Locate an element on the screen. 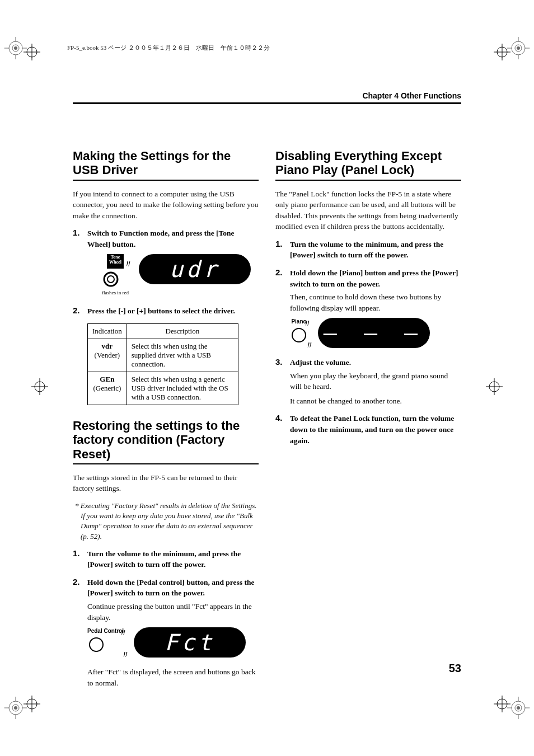  chapter-title: Chapter 4 Other Functions is located at coordinates (267, 96).